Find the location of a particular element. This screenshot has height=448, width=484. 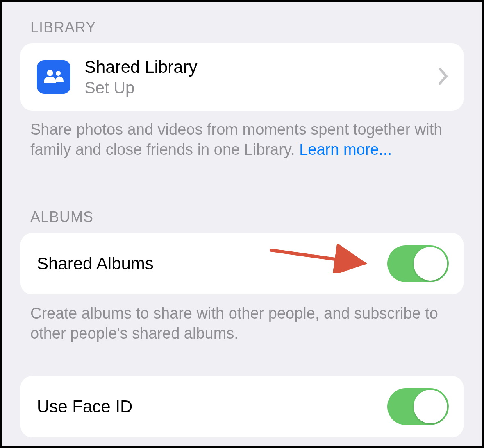

shared-albums-row: Shared Albums is located at coordinates (242, 264).